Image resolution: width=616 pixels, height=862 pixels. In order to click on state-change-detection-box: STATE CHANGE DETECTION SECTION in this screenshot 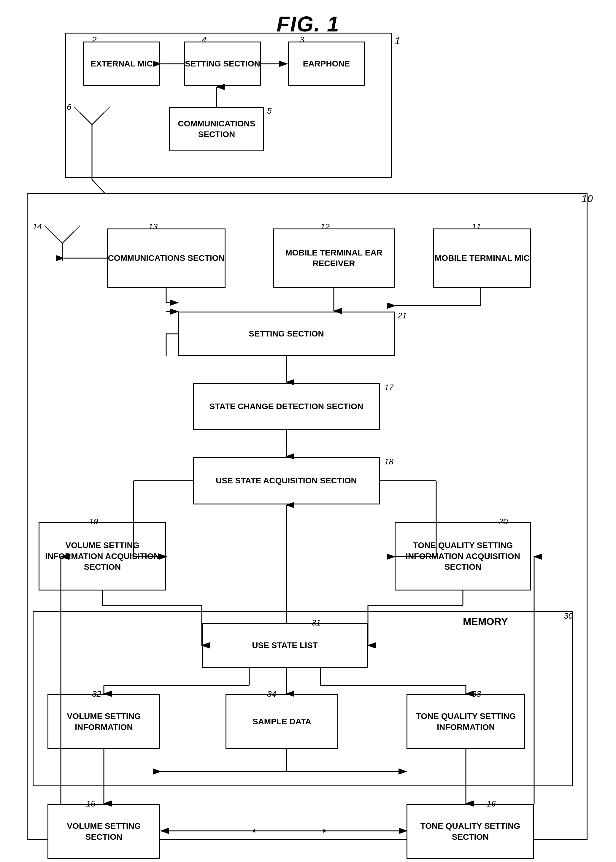, I will do `click(286, 407)`.